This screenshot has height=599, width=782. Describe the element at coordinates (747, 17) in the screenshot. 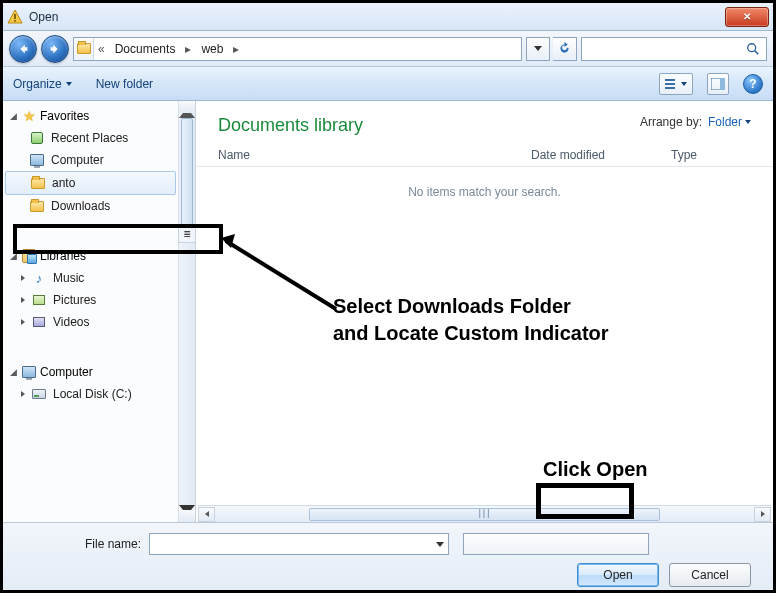

I see `close-button: ✕` at that location.